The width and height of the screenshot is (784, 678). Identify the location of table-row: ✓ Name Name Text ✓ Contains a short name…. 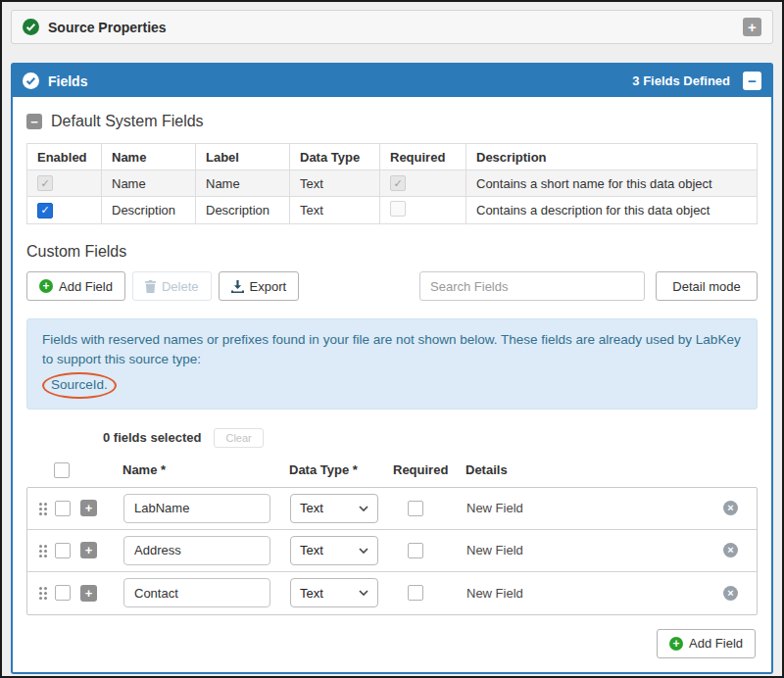
(392, 184).